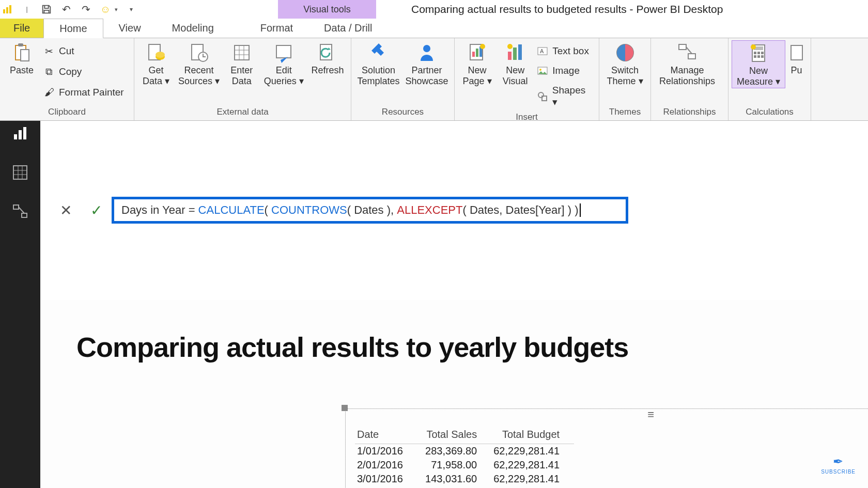 This screenshot has width=868, height=488. Describe the element at coordinates (22, 28) in the screenshot. I see `tab-file: File` at that location.